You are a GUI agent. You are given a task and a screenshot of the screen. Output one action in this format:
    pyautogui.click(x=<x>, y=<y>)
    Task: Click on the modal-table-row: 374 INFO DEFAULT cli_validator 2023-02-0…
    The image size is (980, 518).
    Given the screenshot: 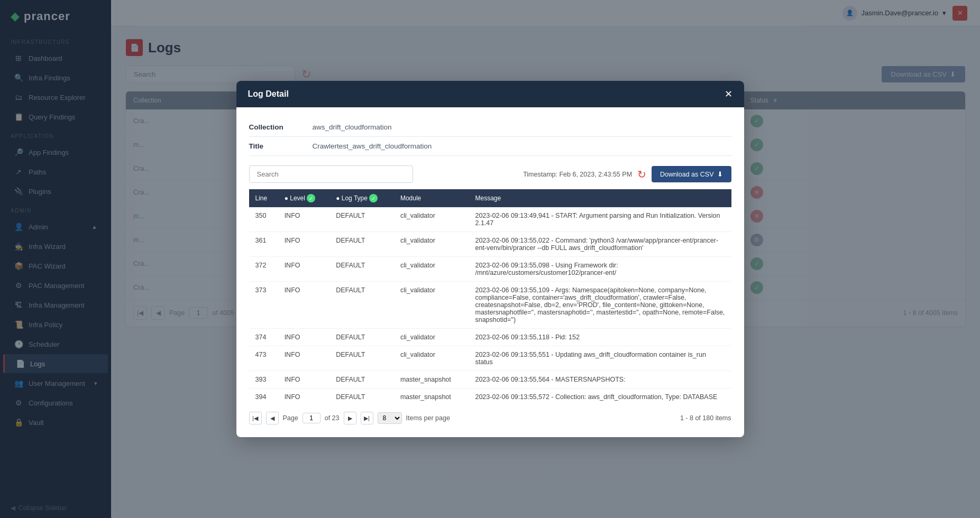 What is the action you would take?
    pyautogui.click(x=490, y=337)
    